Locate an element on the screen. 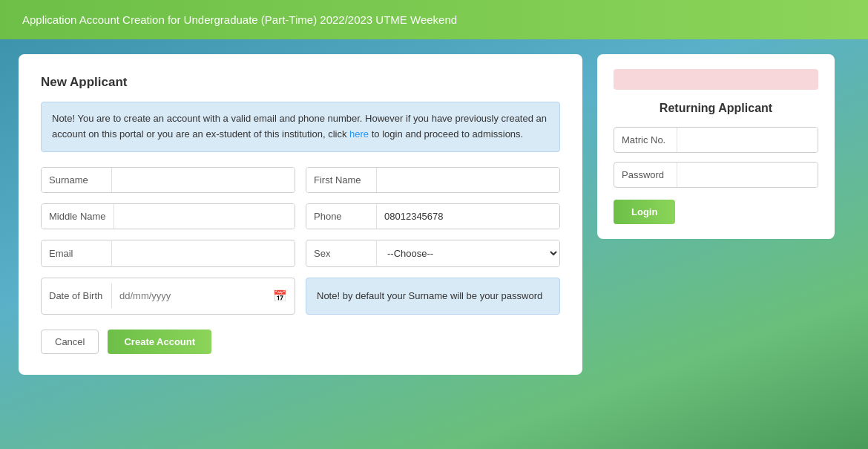 Image resolution: width=868 pixels, height=449 pixels. matric-field-group: Matric No. is located at coordinates (716, 140).